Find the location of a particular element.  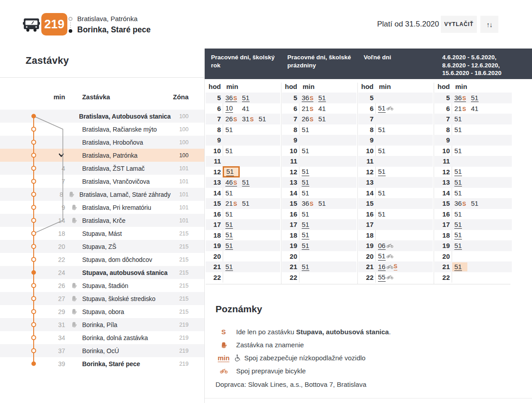

stop-row: 22 Stupava, dom dôchodcov 215 is located at coordinates (102, 260).